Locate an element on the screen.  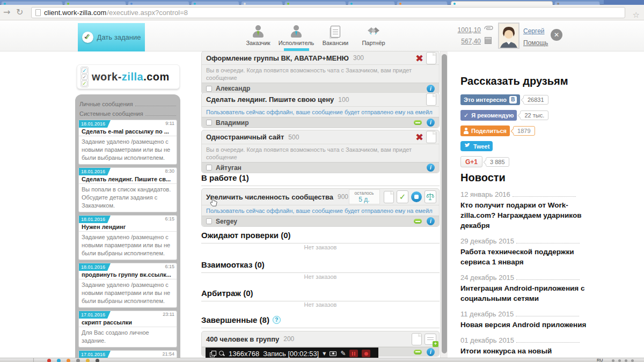
pencil-icon: ✎ is located at coordinates (343, 353).